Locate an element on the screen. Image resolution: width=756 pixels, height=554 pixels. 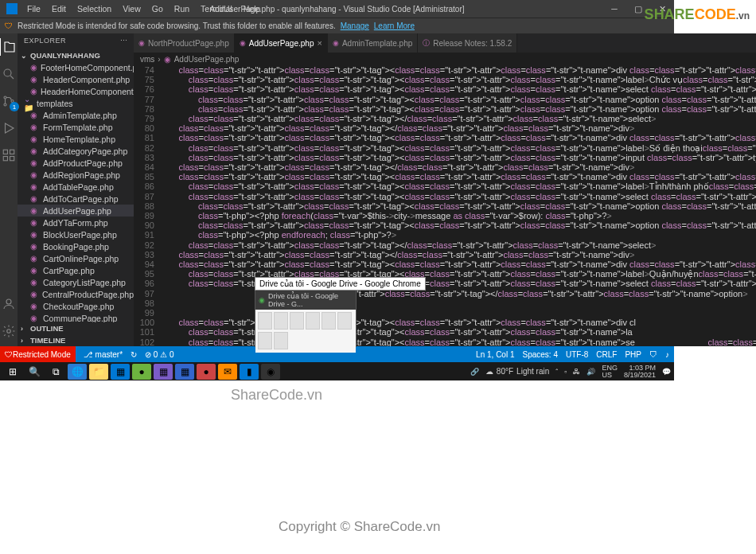
file-name: CartPage.php is located at coordinates (68, 271).